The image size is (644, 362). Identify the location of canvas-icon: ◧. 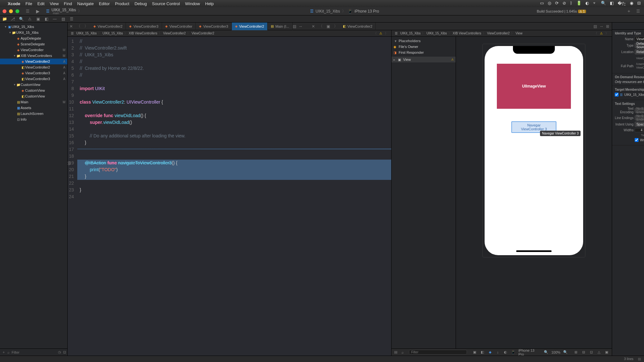
(482, 352).